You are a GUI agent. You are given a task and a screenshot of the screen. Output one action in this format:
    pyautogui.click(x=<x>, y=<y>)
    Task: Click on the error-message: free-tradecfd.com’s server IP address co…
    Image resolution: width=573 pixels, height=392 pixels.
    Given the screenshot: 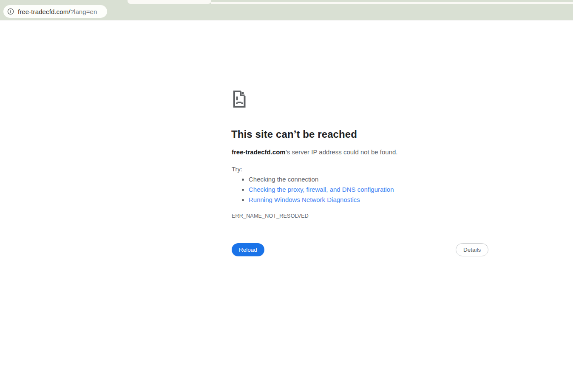 What is the action you would take?
    pyautogui.click(x=315, y=152)
    